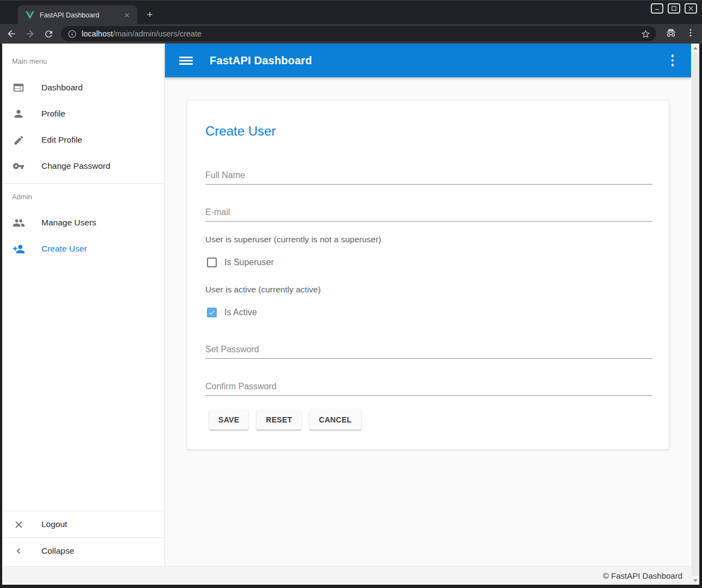 The height and width of the screenshot is (588, 702). What do you see at coordinates (81, 15) in the screenshot?
I see `tab-title: FastAPI Dashboard` at bounding box center [81, 15].